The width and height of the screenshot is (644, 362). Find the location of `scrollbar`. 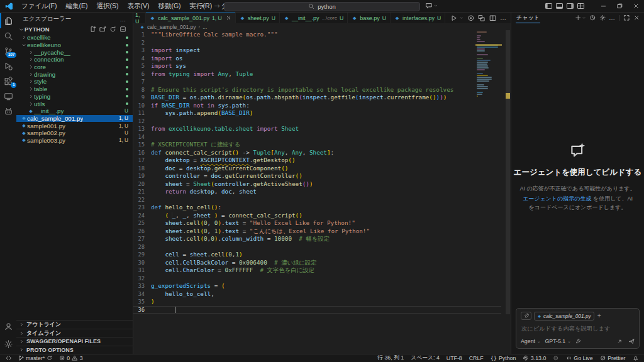

scrollbar is located at coordinates (508, 192).